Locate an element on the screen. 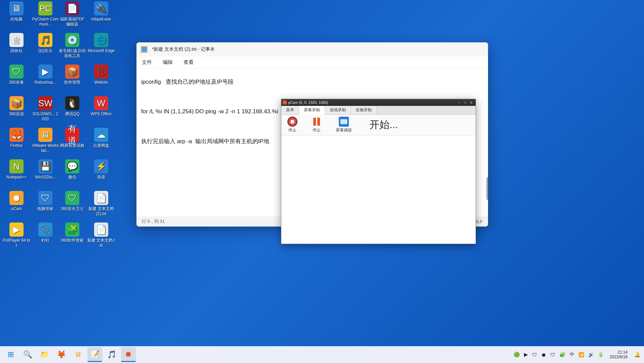 The height and width of the screenshot is (363, 644). tray-icon-5: 🧩 is located at coordinates (563, 355).